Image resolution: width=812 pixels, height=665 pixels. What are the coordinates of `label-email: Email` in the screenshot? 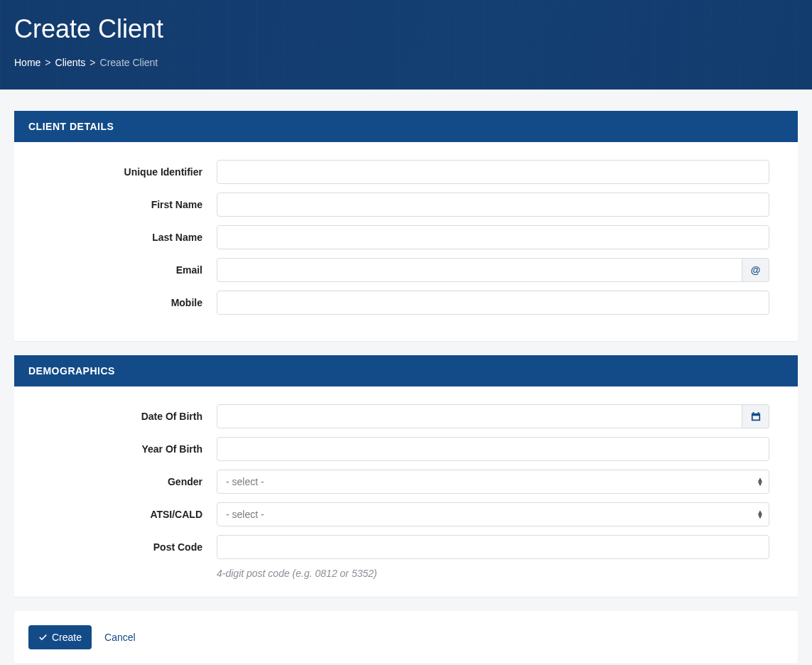 It's located at (129, 270).